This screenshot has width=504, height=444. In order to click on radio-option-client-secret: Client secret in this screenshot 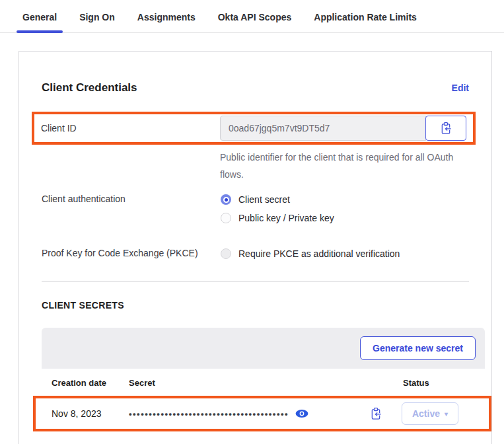, I will do `click(277, 200)`.